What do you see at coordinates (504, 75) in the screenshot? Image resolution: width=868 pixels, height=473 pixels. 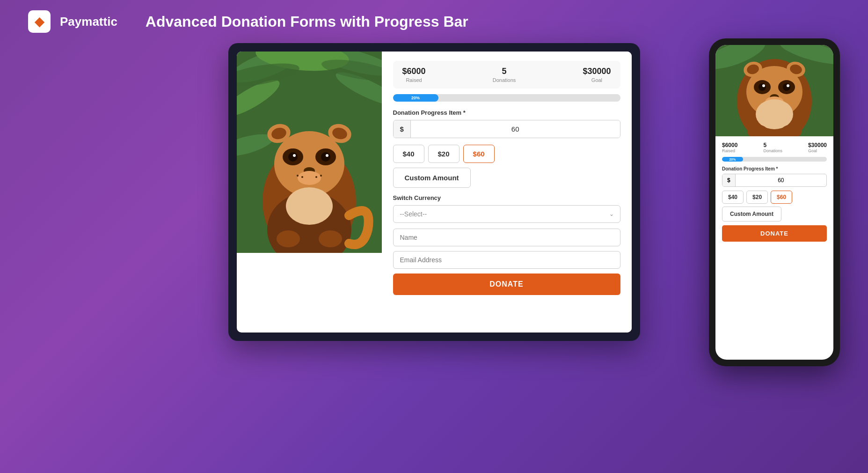 I see `donations-stat: 5 Donations` at bounding box center [504, 75].